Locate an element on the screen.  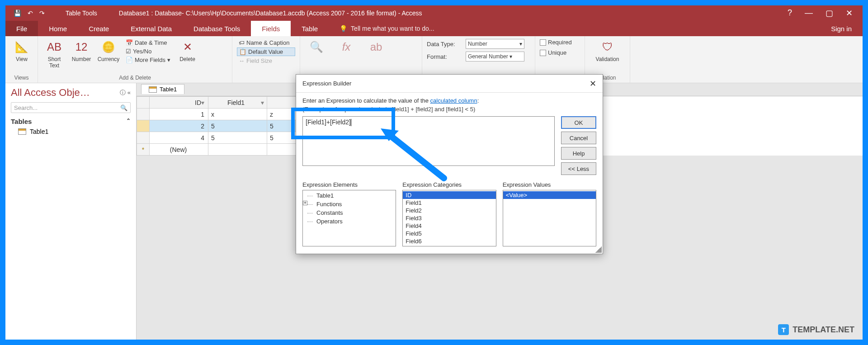
group-add-delete-label: Add & Delete is located at coordinates (135, 78).